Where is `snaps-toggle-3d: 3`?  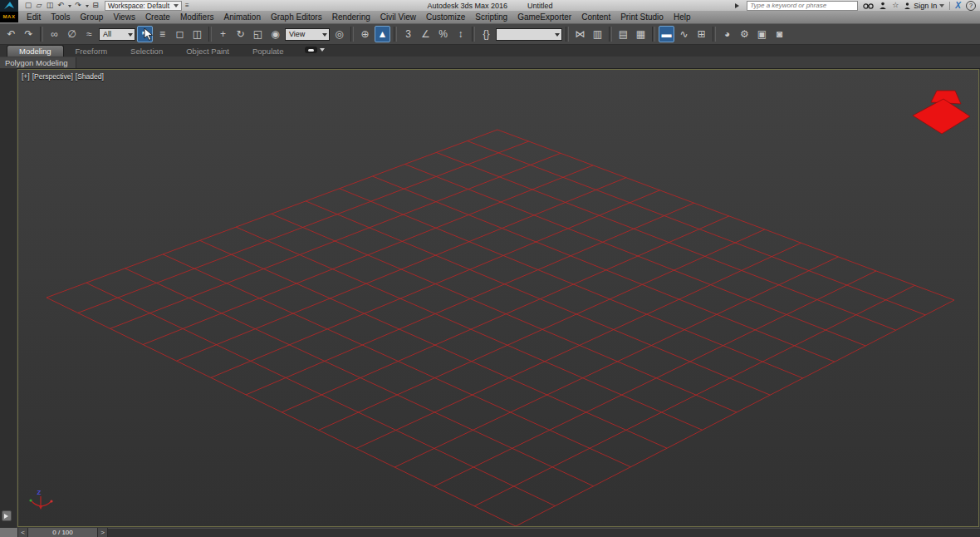 snaps-toggle-3d: 3 is located at coordinates (409, 34).